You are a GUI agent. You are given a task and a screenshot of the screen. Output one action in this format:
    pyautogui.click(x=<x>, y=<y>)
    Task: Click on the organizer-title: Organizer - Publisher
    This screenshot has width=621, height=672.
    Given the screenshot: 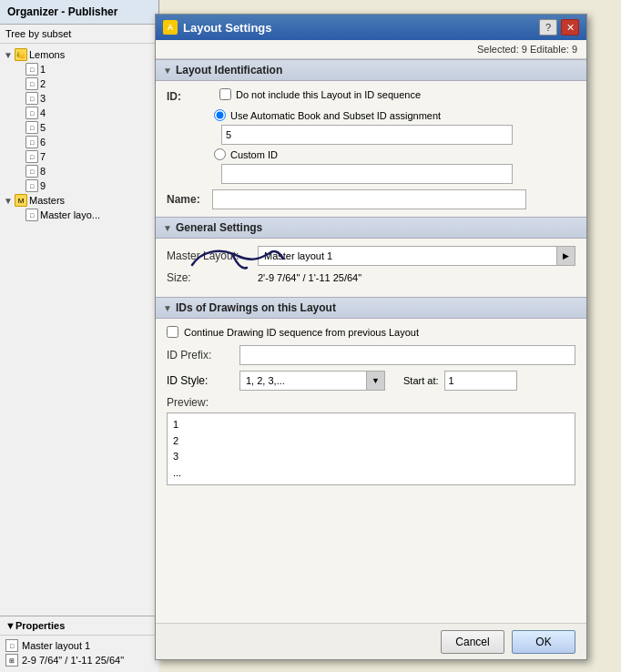 What is the action you would take?
    pyautogui.click(x=79, y=13)
    